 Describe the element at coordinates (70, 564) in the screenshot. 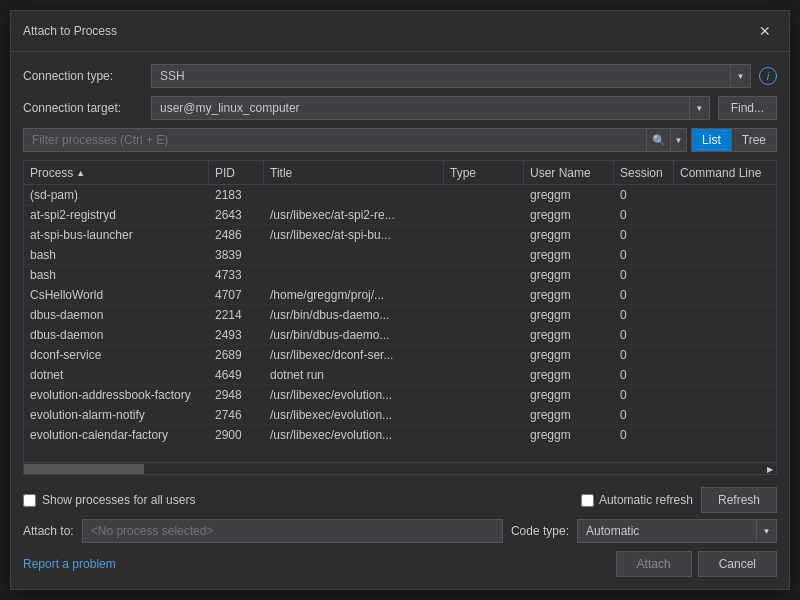

I see `report-link: Report a problem` at that location.